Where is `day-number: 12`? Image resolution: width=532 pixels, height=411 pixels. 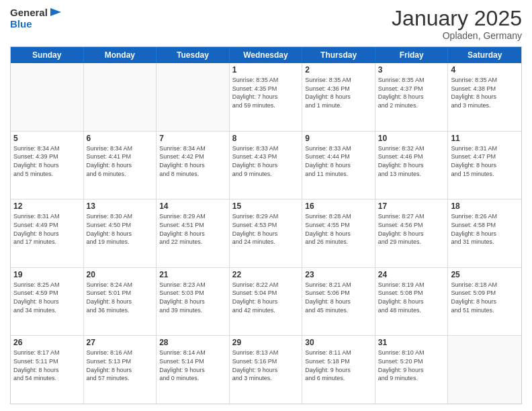 day-number: 12 is located at coordinates (47, 206).